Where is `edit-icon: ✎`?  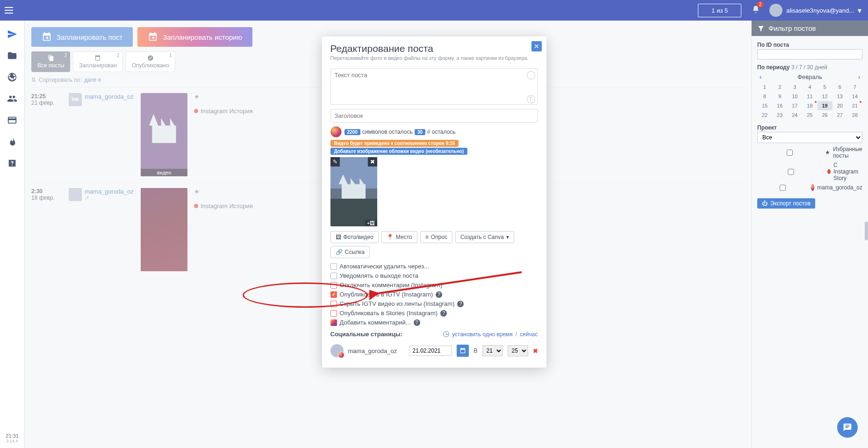 edit-icon: ✎ is located at coordinates (335, 162).